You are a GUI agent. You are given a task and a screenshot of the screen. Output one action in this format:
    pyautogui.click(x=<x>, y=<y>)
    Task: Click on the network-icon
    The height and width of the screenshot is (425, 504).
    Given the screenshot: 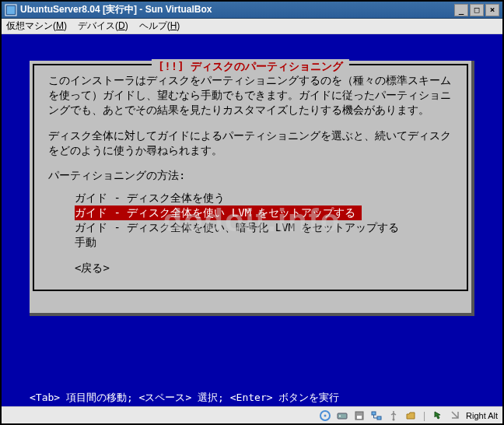 What is the action you would take?
    pyautogui.click(x=376, y=416)
    